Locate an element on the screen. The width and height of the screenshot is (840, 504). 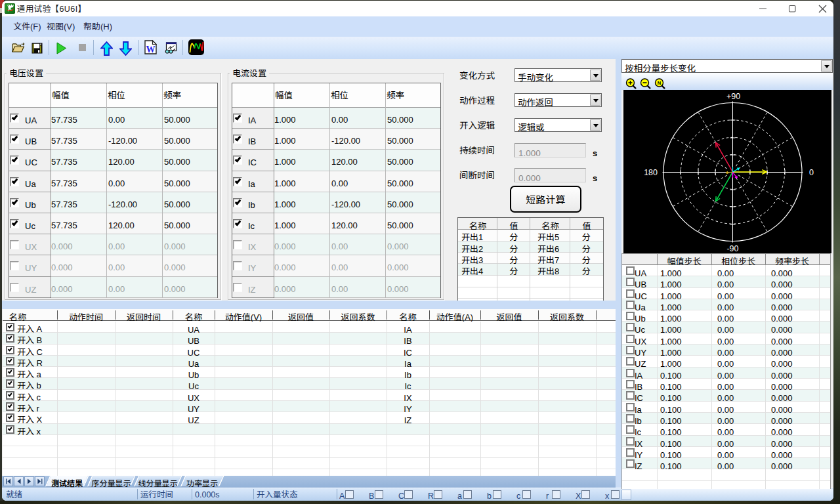
svg-text: 180 is located at coordinates (651, 173).